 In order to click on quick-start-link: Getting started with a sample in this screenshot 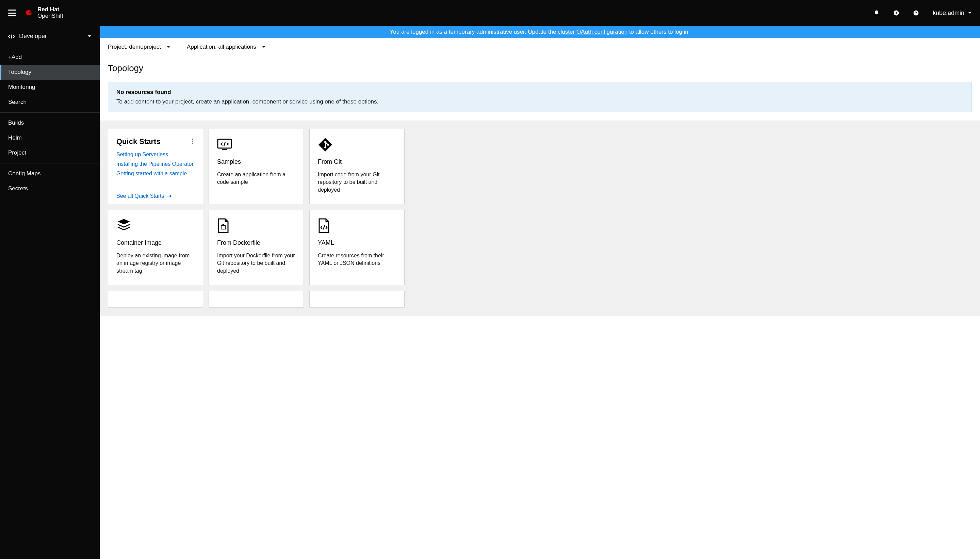, I will do `click(155, 174)`.